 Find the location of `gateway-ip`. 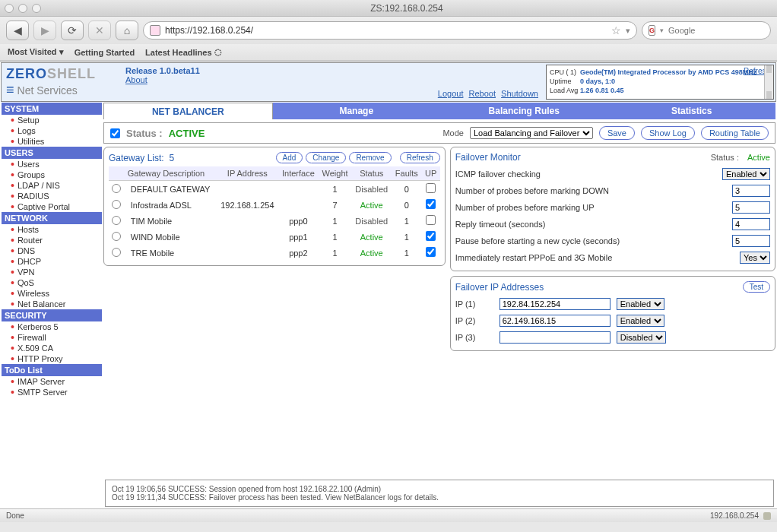

gateway-ip is located at coordinates (248, 220).